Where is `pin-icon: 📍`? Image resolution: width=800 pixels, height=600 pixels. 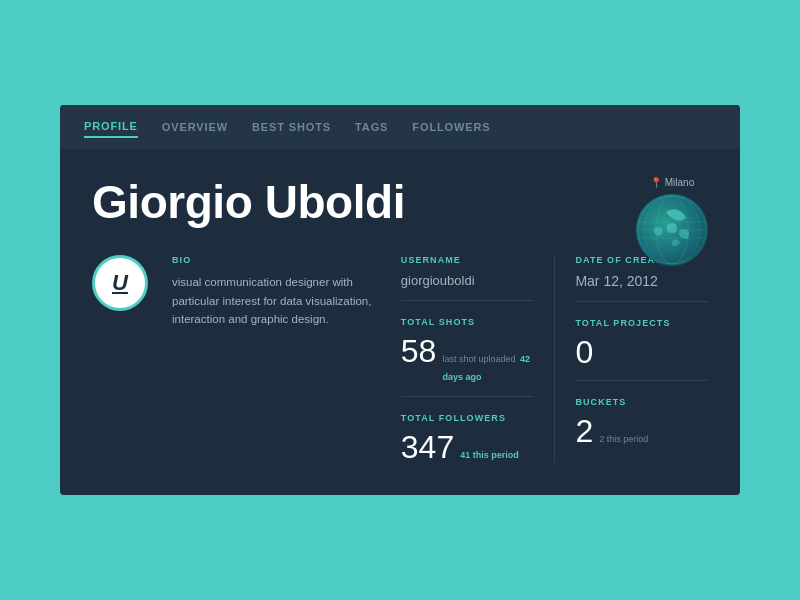
pin-icon: 📍 is located at coordinates (656, 182).